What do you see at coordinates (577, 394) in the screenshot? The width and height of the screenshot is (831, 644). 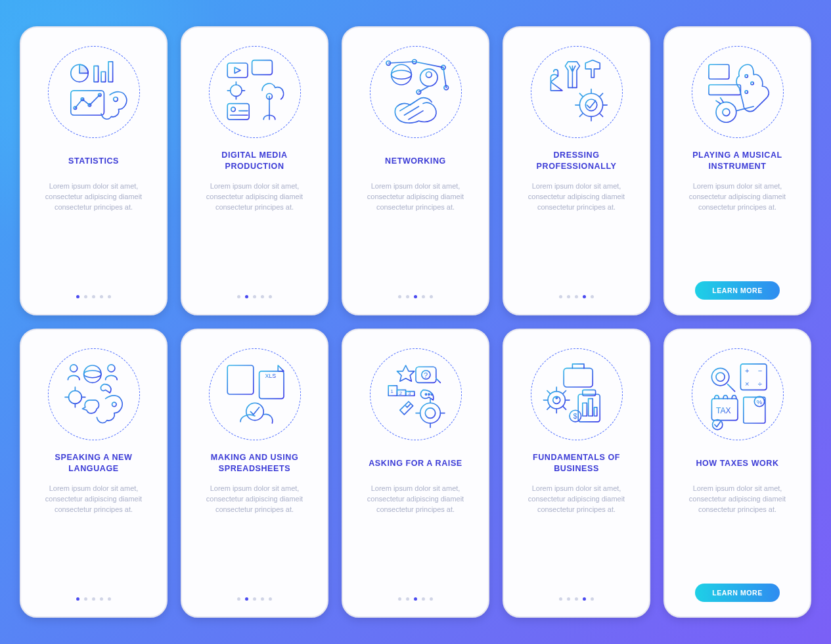 I see `business-icon` at bounding box center [577, 394].